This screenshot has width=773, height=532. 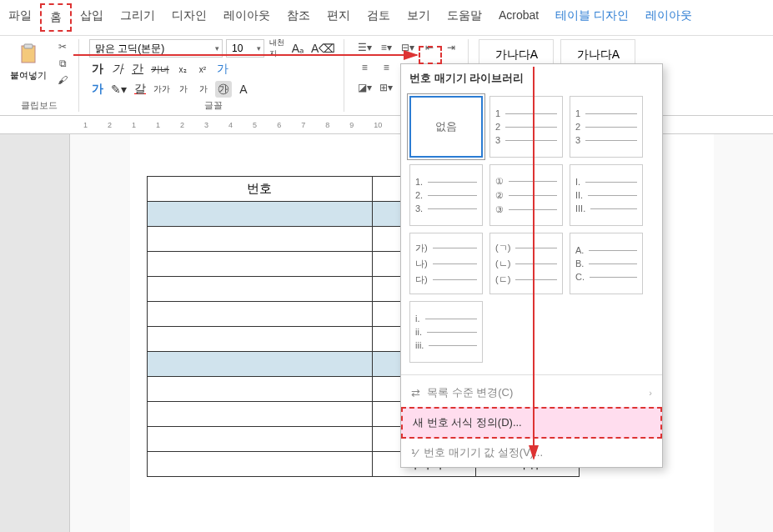 I want to click on numbering-tile: (ㄱ) (ㄴ) (ㄷ), so click(x=526, y=263).